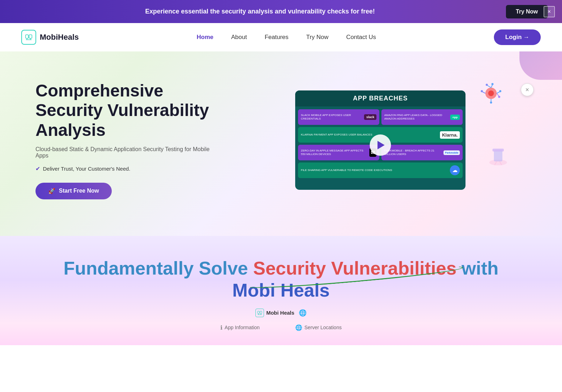 The width and height of the screenshot is (562, 392). Describe the element at coordinates (281, 280) in the screenshot. I see `bottom-title: Fundamentally Solve Security Vulnerabili…` at that location.